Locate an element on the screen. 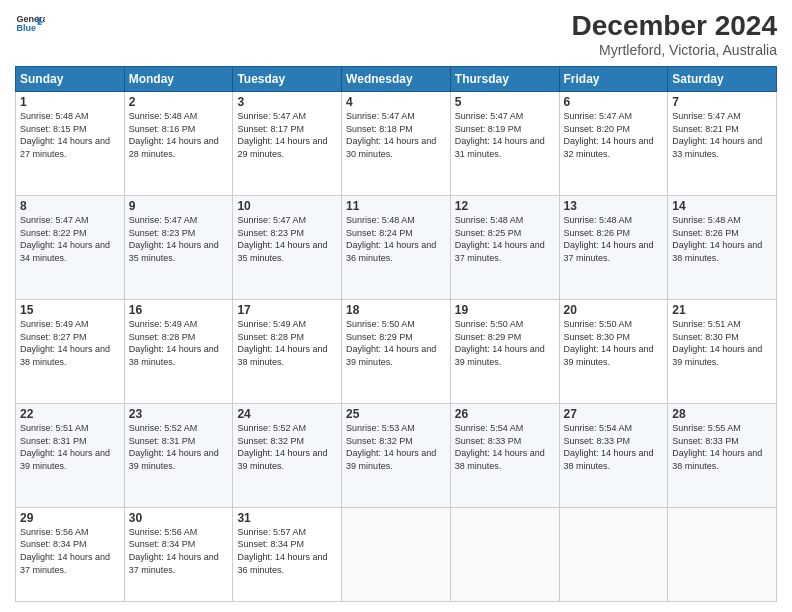  day-info: Sunrise: 5:57 AMSunset: 8:34 PMDaylight:… is located at coordinates (282, 551).